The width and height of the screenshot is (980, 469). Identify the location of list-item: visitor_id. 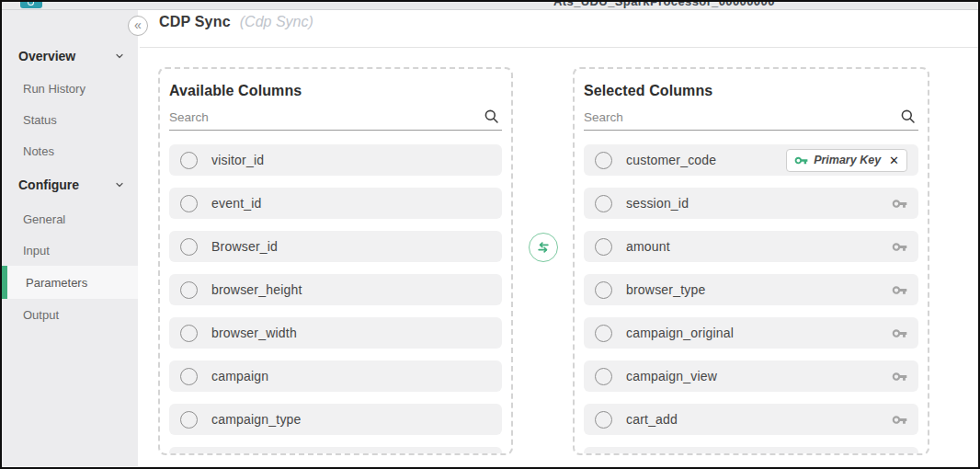
(336, 160).